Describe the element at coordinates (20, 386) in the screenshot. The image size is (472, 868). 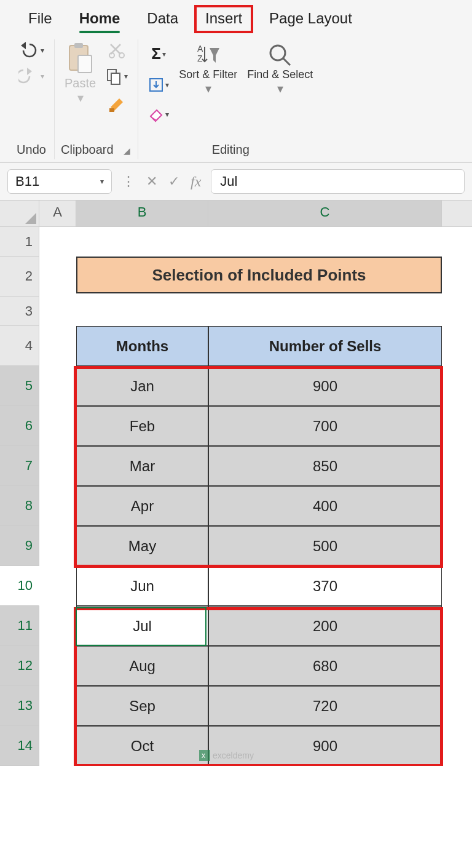
I see `row-header: 5` at that location.